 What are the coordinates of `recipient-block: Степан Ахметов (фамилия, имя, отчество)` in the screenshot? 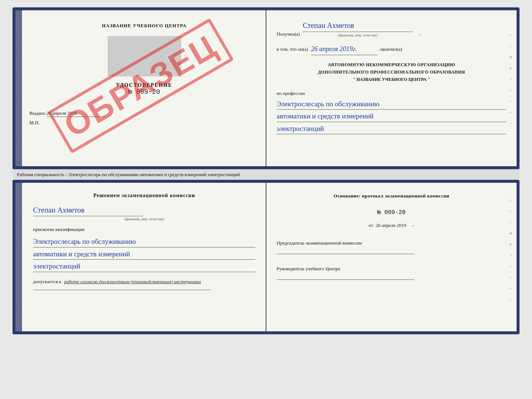 It's located at (358, 29).